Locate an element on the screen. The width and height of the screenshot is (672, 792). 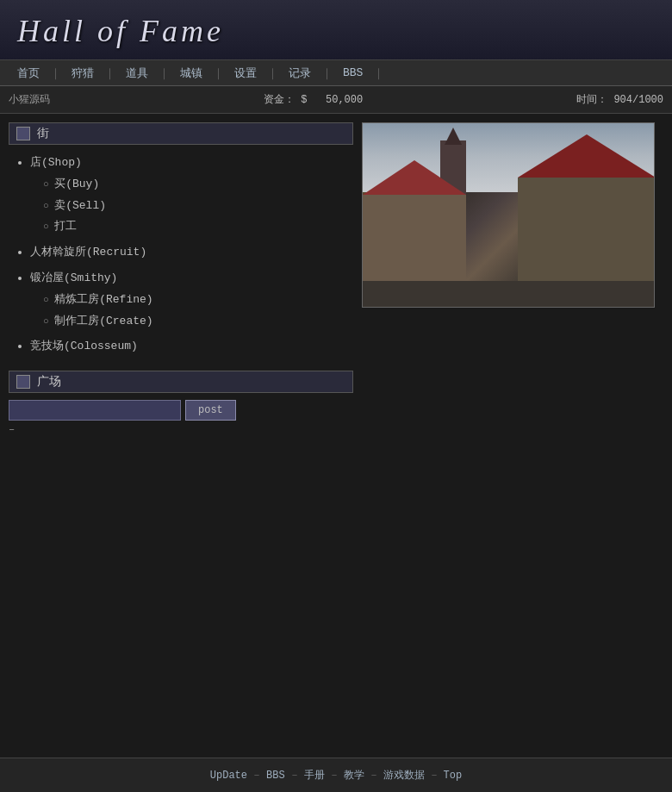
currency-symbol: $ is located at coordinates (303, 100).